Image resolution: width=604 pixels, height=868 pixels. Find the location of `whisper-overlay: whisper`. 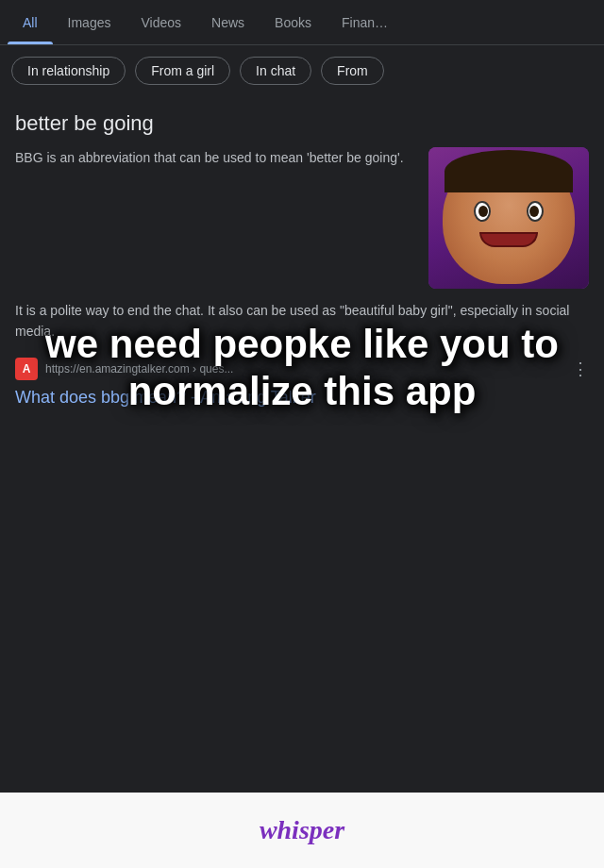

whisper-overlay: whisper is located at coordinates (302, 830).